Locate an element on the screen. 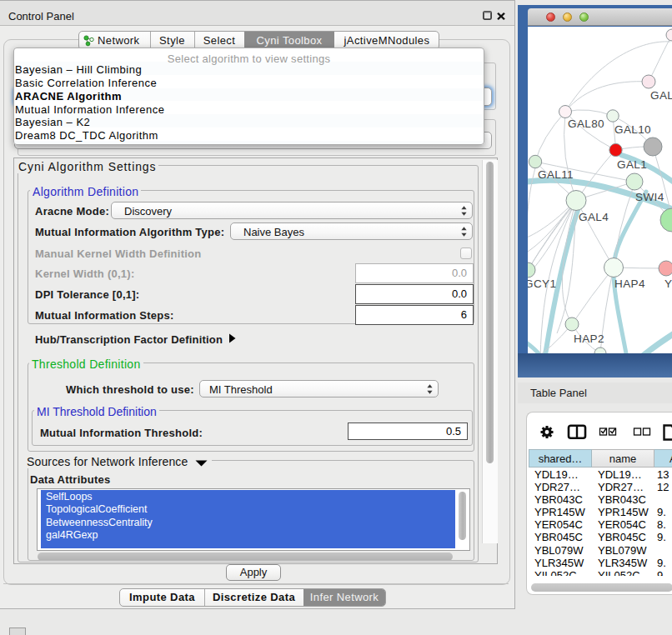 Image resolution: width=672 pixels, height=635 pixels. svg-text: Y is located at coordinates (669, 283).